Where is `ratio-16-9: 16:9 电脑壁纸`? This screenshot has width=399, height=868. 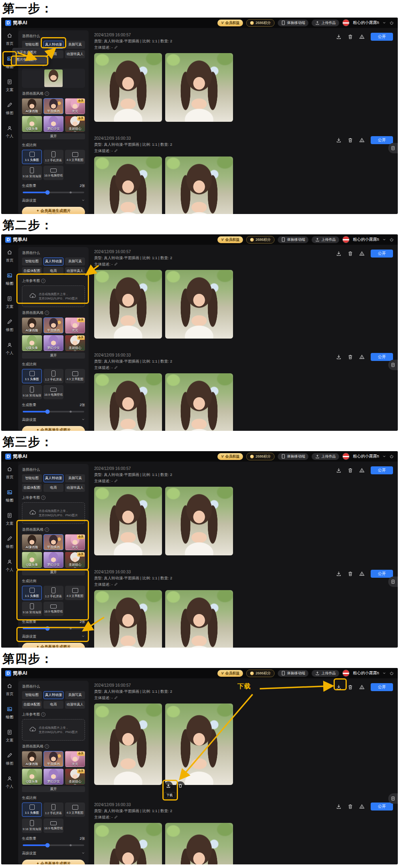
ratio-16-9: 16:9 电脑壁纸 is located at coordinates (53, 609).